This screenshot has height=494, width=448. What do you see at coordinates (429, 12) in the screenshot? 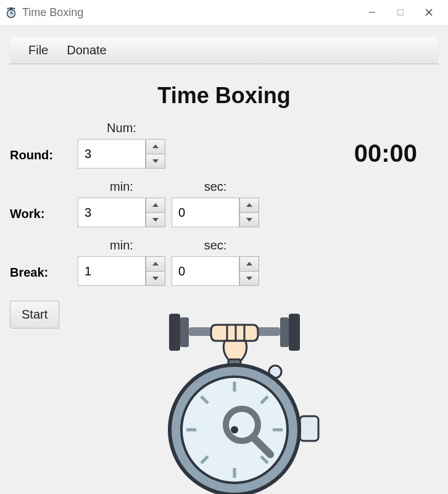
I see `close-button` at bounding box center [429, 12].